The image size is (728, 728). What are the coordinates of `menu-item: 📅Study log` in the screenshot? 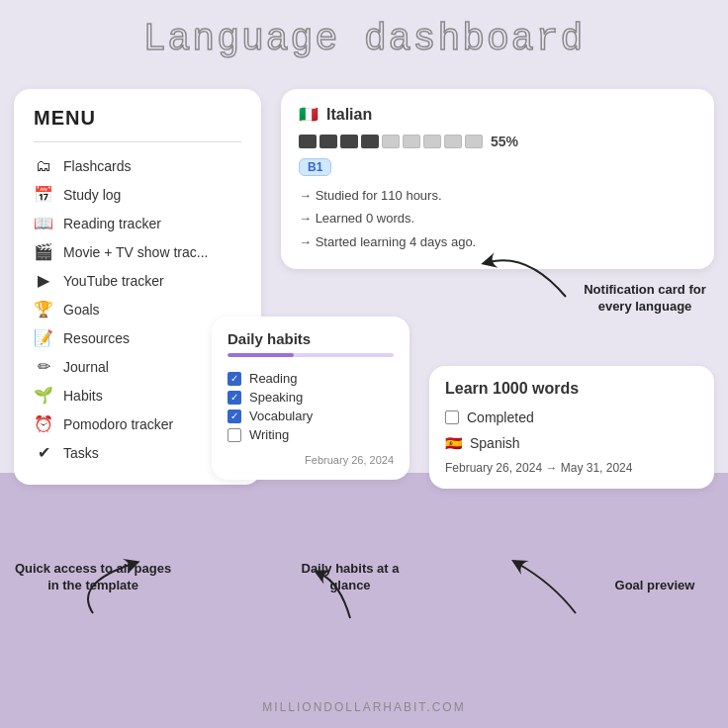 It's located at (137, 194).